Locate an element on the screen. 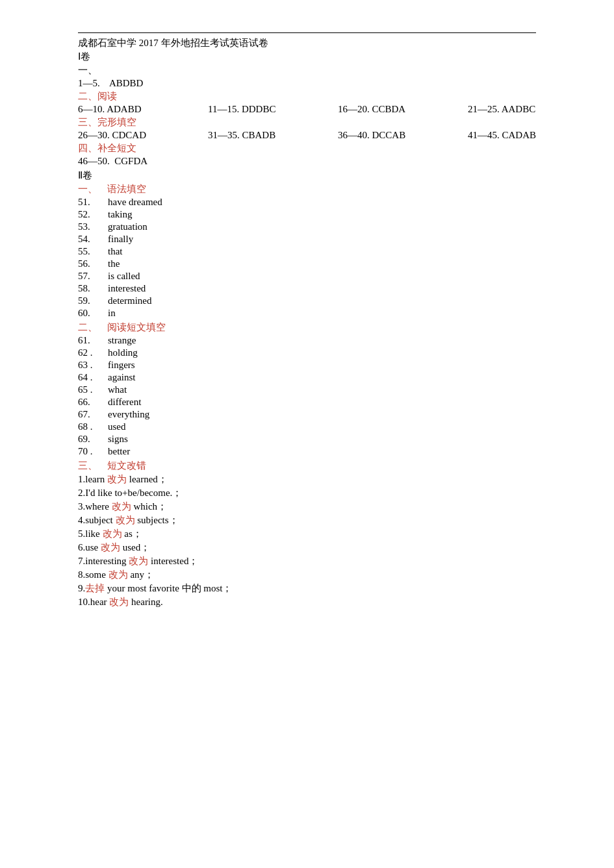  correction-10: 10.hear 改为 hearing. is located at coordinates (307, 602).